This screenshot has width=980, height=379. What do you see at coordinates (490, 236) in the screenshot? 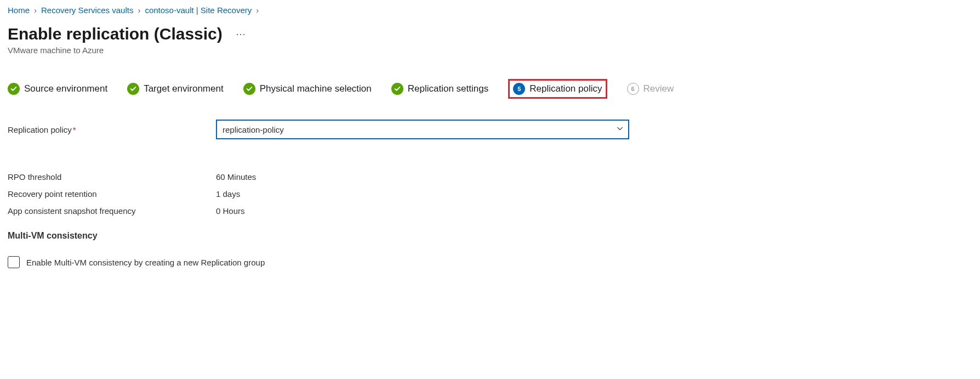
I see `multivm-heading: Multi-VM consistency` at bounding box center [490, 236].